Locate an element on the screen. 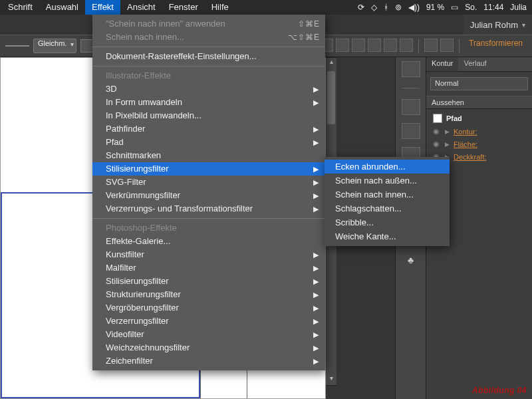 The width and height of the screenshot is (532, 399). shape-mode-button is located at coordinates (431, 45).